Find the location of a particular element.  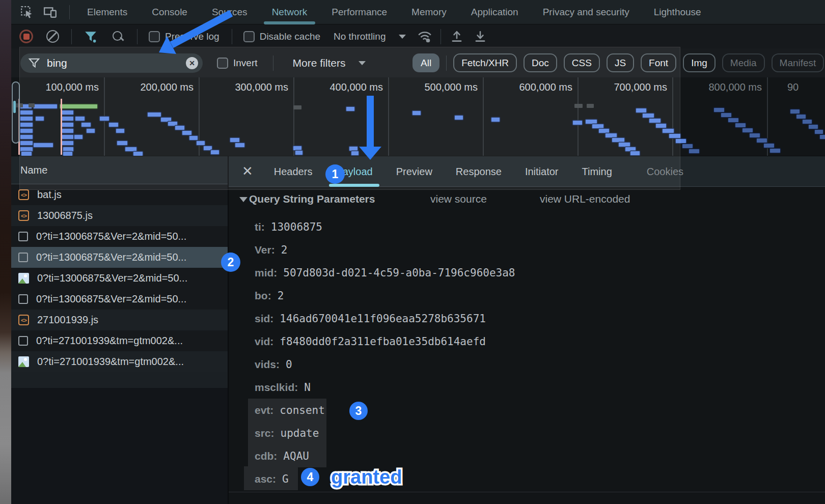

background-page-sliver is located at coordinates (6, 252).